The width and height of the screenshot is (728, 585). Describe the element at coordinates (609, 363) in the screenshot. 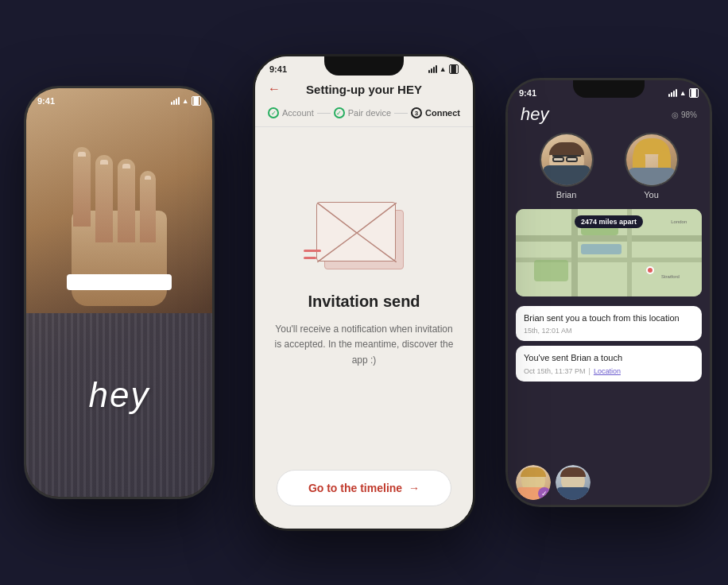

I see `message-2: You've sent Brian a touch Oct 15th, 11:3…` at that location.